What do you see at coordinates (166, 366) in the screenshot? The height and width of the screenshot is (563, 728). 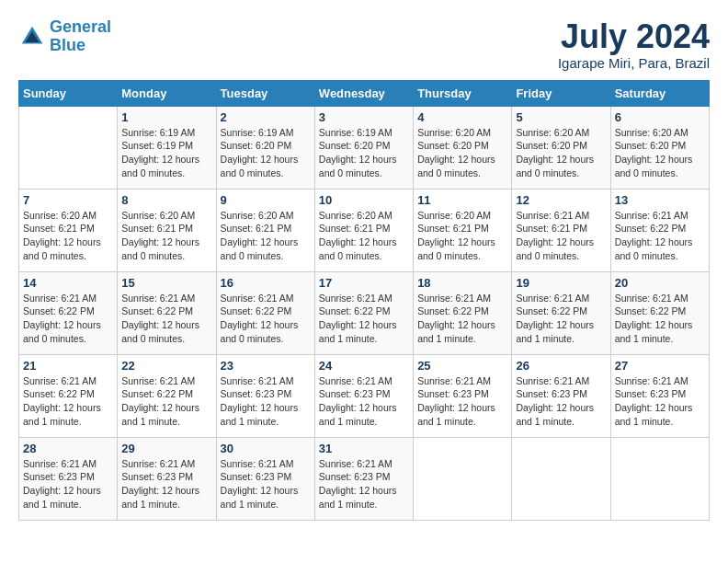 I see `day-number: 22` at bounding box center [166, 366].